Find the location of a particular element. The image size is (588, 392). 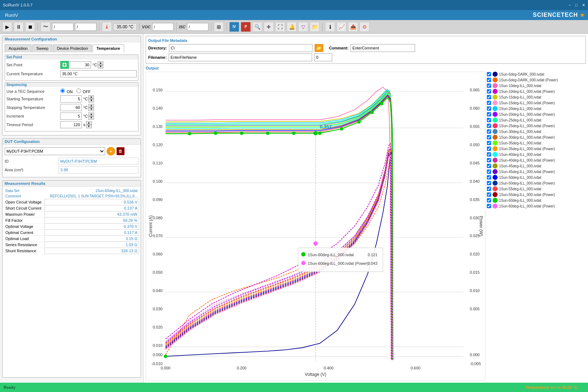

off-radio is located at coordinates (79, 91).